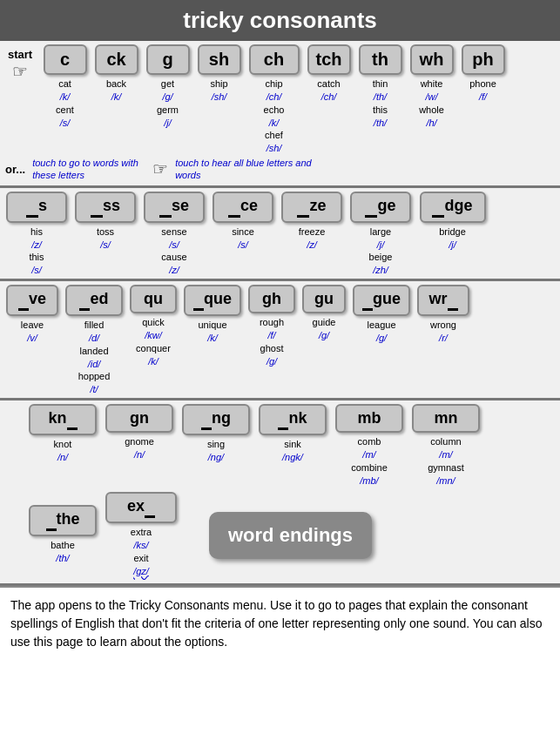 The width and height of the screenshot is (560, 747). I want to click on key-words-que-ending: unique/k/, so click(213, 332).